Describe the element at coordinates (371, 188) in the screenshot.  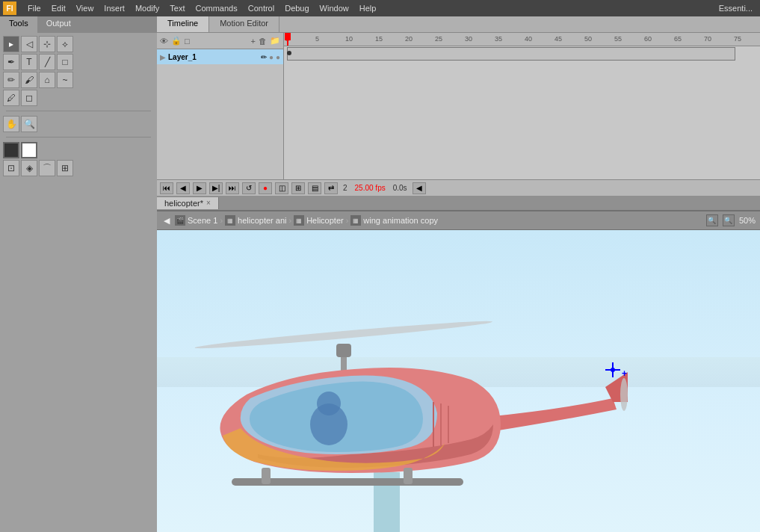
I see `fps-display: 25.00 fps` at that location.